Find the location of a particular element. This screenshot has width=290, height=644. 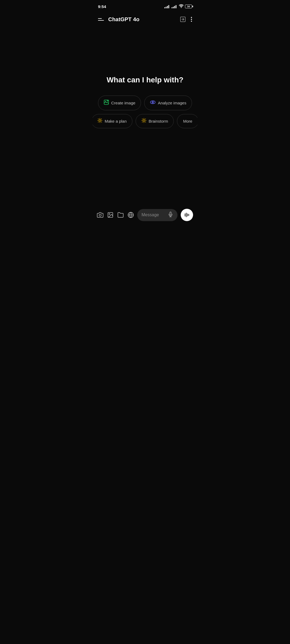

status-icons: 34 is located at coordinates (178, 6).